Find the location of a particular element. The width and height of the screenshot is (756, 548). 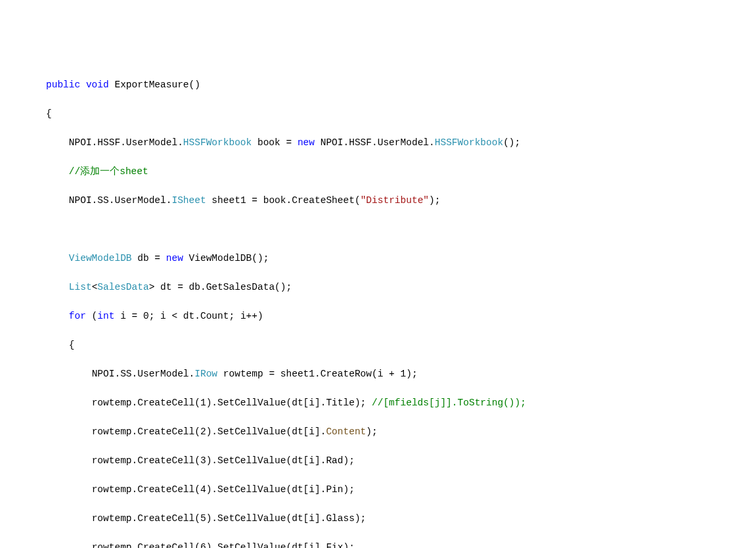

code-line: rowtemp.CreateCell(3).SetCellValue(dt[i]… is located at coordinates (401, 461).